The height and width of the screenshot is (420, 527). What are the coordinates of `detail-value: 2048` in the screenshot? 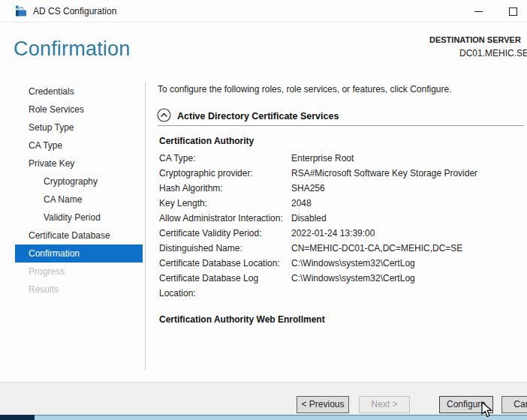 It's located at (302, 203).